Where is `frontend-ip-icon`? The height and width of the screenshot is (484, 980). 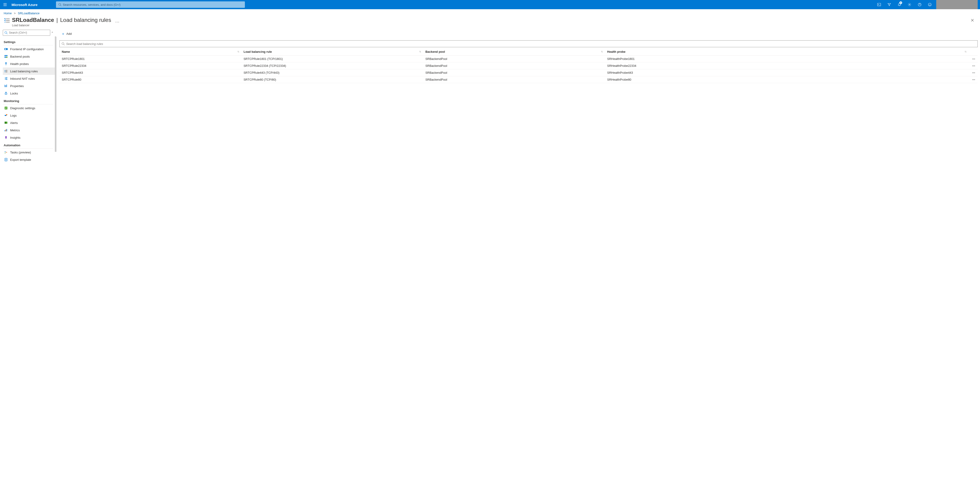
frontend-ip-icon is located at coordinates (6, 49).